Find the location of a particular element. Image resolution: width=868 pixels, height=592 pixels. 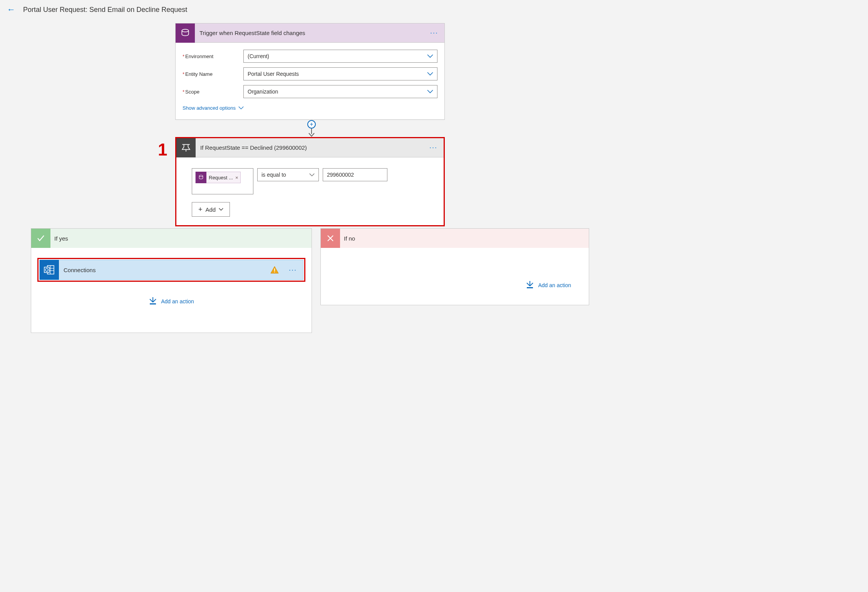

if-yes-branch: If yes Connections ··· Add an action is located at coordinates (171, 281).